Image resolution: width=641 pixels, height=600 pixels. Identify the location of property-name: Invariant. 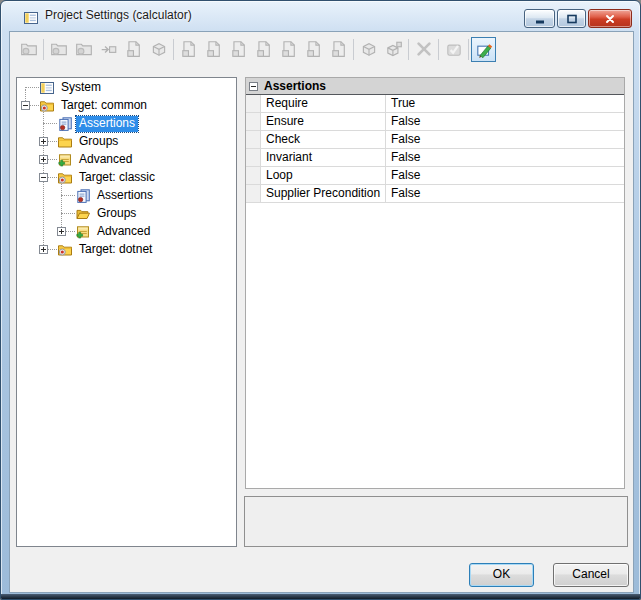
(324, 158).